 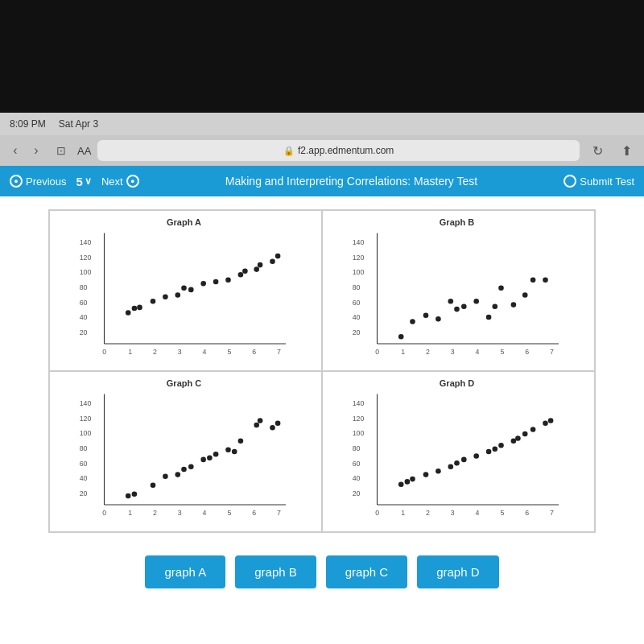 What do you see at coordinates (352, 181) in the screenshot?
I see `page-title: Making and Interpreting Correlations` at bounding box center [352, 181].